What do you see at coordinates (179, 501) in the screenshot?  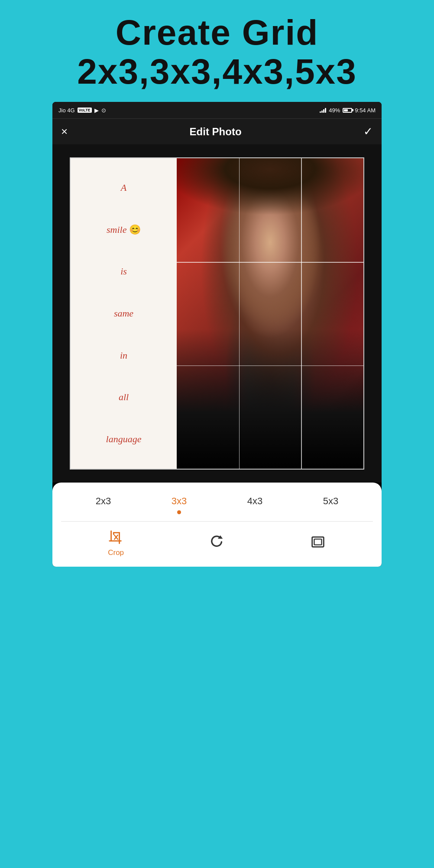 I see `grid-label-3x3: 3x3` at bounding box center [179, 501].